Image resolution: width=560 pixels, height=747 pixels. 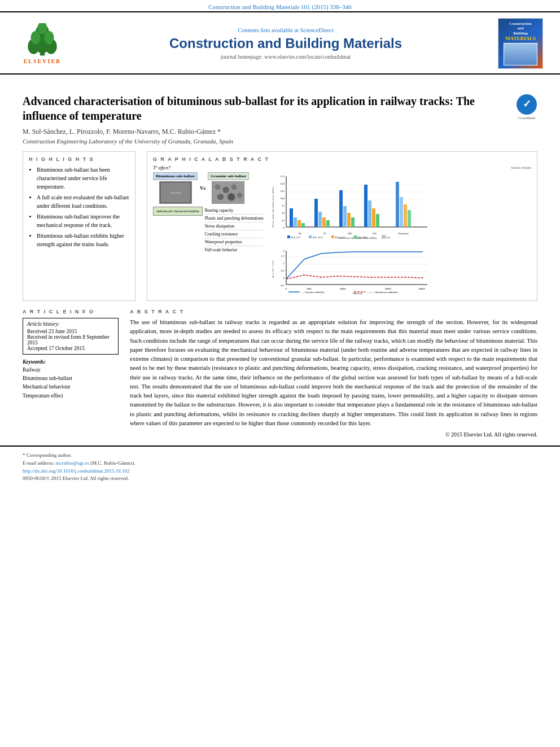 I want to click on svg-text: B.S. 40°C, so click(x=363, y=237).